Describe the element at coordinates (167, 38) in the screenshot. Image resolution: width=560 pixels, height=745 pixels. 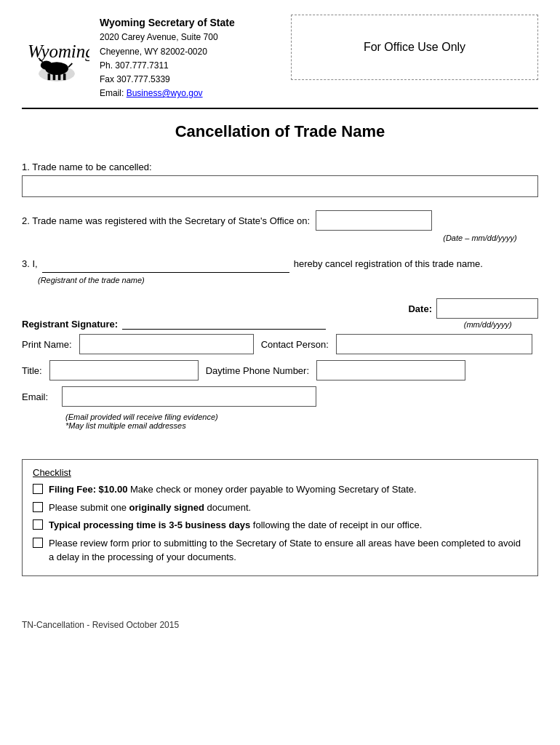
I see `address-line1: 2020 Carey Avenue, Suite 700` at that location.